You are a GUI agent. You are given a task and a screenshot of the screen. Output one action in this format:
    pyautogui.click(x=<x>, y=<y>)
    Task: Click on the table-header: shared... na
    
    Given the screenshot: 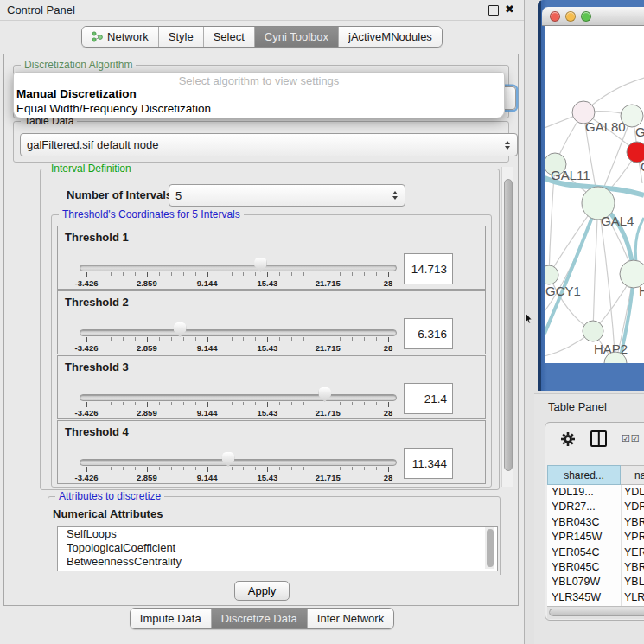 What is the action you would take?
    pyautogui.click(x=596, y=475)
    